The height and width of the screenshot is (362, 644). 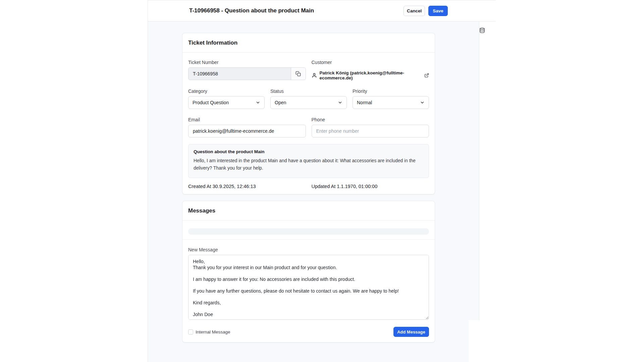 I want to click on category-field: Category Product Question, so click(x=226, y=99).